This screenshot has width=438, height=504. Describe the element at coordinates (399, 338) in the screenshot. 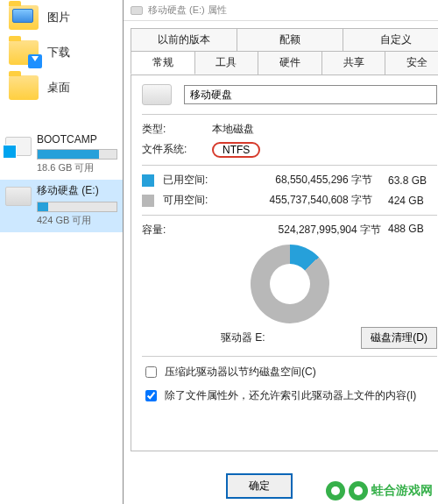

I see `disk-cleanup-button: 磁盘清理(D)` at that location.